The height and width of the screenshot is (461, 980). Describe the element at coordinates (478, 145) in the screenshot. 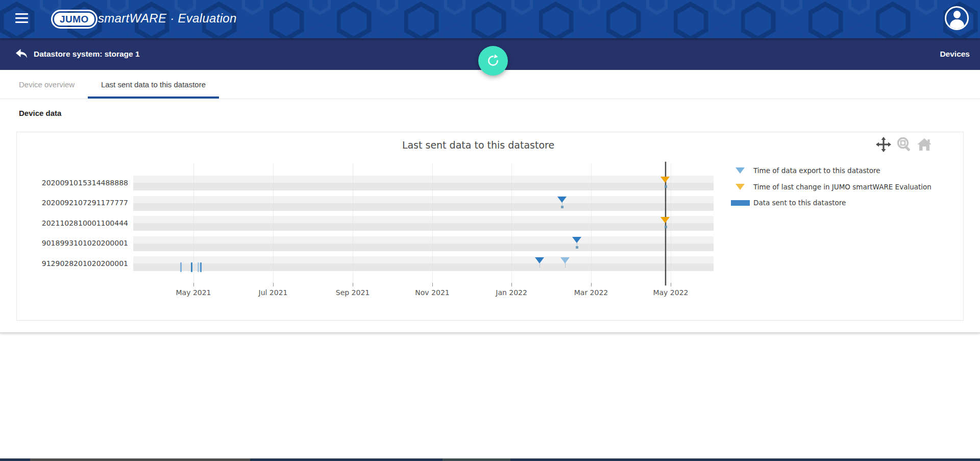

I see `chart-title: Last sent data to this datastore` at that location.